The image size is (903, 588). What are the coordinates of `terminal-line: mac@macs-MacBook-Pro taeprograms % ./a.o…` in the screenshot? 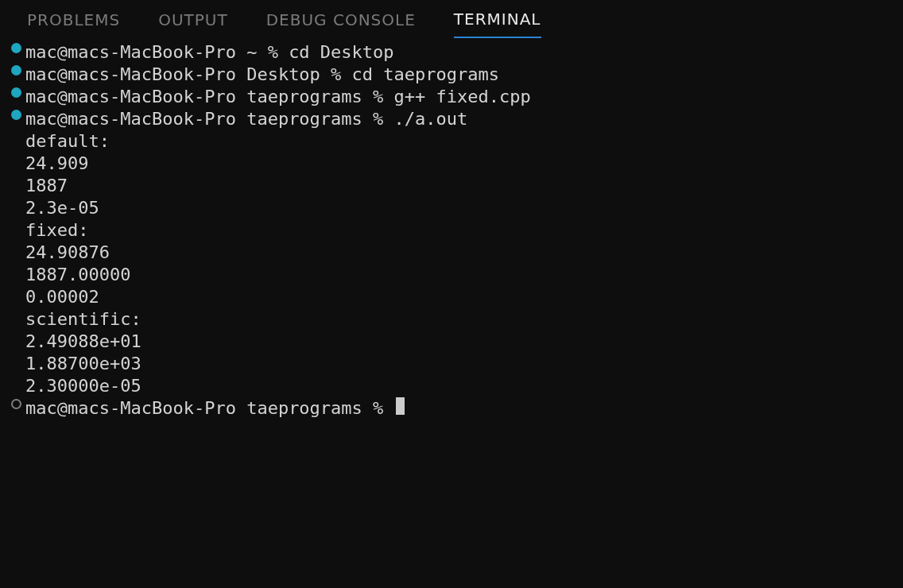 It's located at (455, 119).